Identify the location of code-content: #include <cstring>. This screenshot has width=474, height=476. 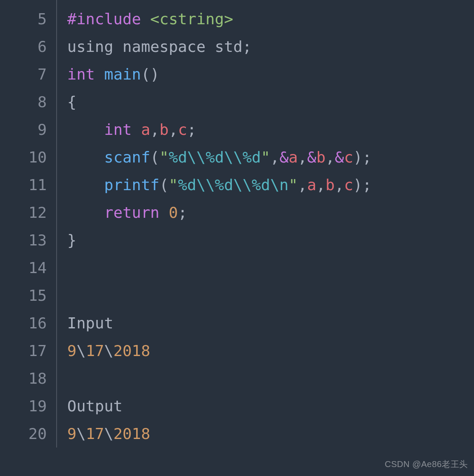
(145, 19).